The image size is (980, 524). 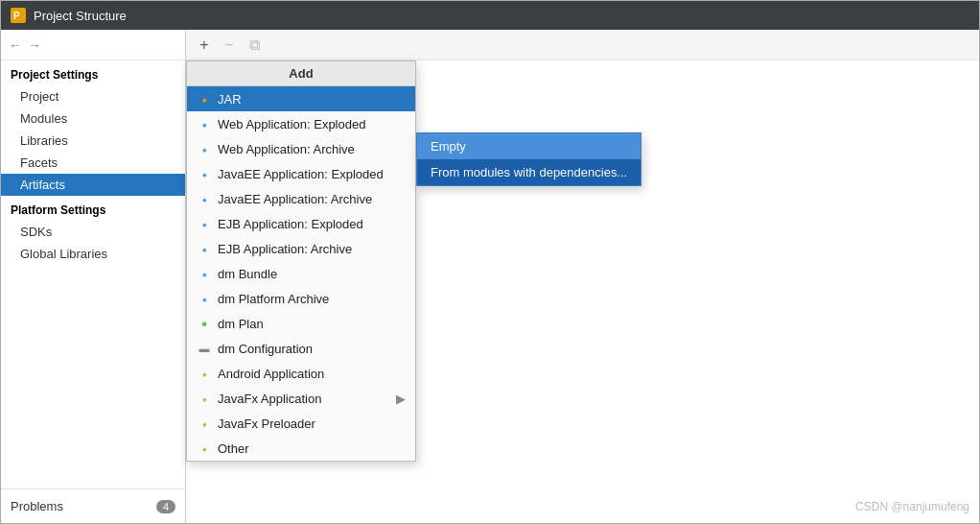 What do you see at coordinates (301, 323) in the screenshot?
I see `dropdown-item-dm-plan: ● dm Plan` at bounding box center [301, 323].